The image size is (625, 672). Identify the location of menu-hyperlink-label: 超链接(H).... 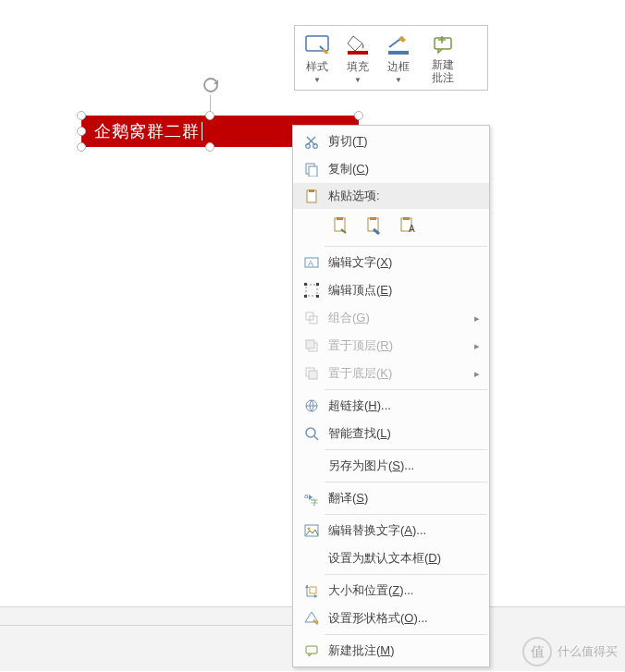
(407, 406).